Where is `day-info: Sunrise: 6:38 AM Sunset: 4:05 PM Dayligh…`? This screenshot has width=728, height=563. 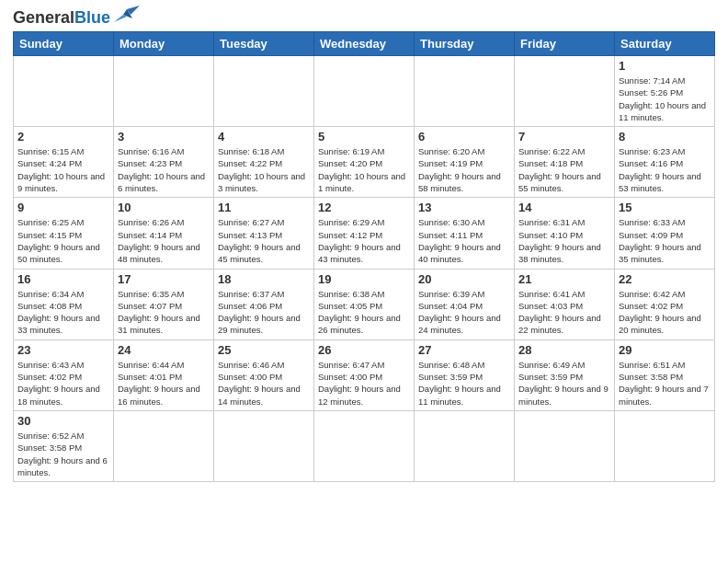 day-info: Sunrise: 6:38 AM Sunset: 4:05 PM Dayligh… is located at coordinates (364, 313).